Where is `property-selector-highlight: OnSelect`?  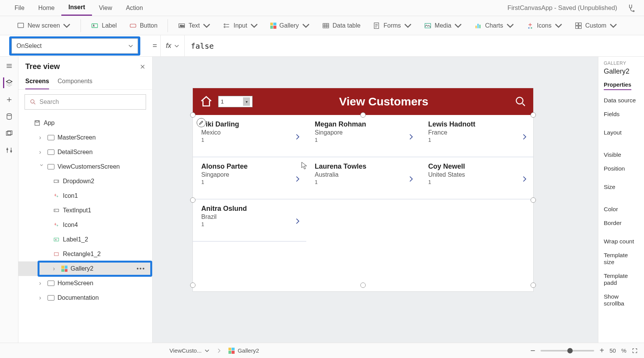 property-selector-highlight: OnSelect is located at coordinates (75, 46).